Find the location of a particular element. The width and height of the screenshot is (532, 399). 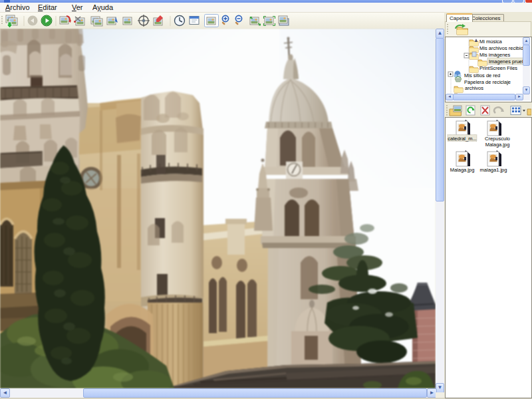

svg-text: Mis sitios de red is located at coordinates (482, 76).